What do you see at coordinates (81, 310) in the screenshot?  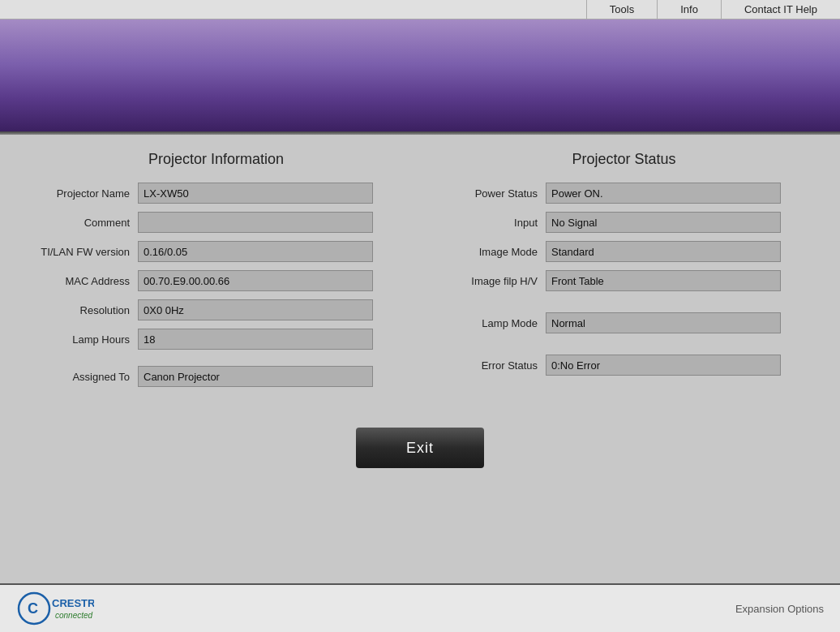 I see `label-resolution: Resolution` at bounding box center [81, 310].